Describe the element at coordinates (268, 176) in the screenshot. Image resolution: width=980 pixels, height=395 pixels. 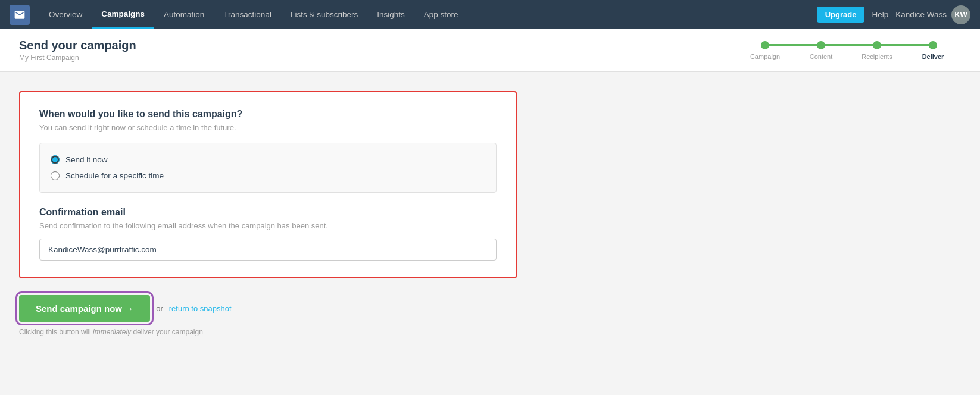
I see `schedule-option: Schedule for a specific time` at that location.